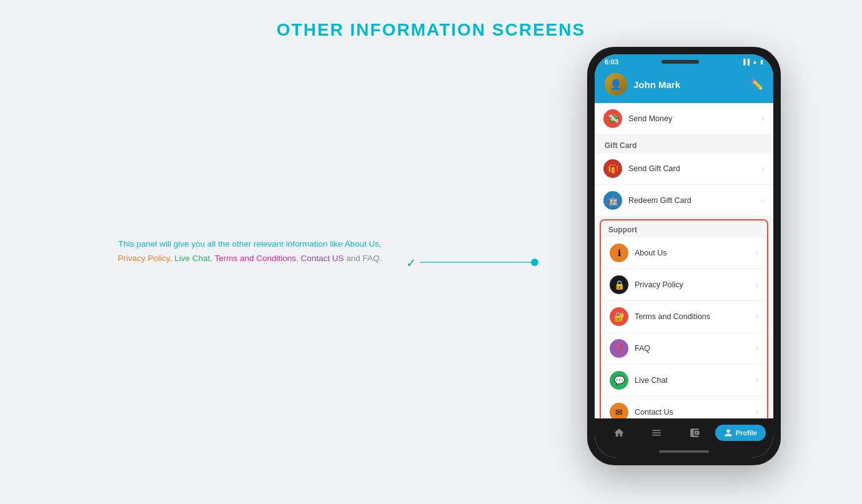 Image resolution: width=862 pixels, height=504 pixels. Describe the element at coordinates (612, 62) in the screenshot. I see `status-time: 6:03` at that location.